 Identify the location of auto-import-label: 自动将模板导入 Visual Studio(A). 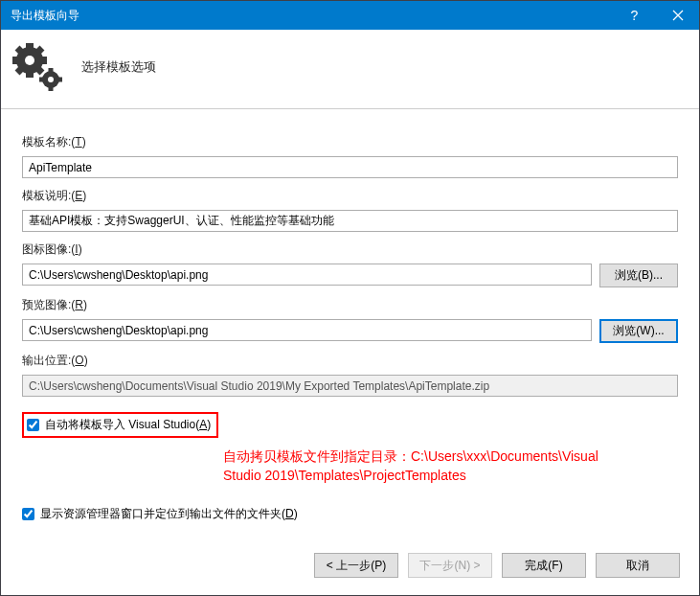
(128, 425).